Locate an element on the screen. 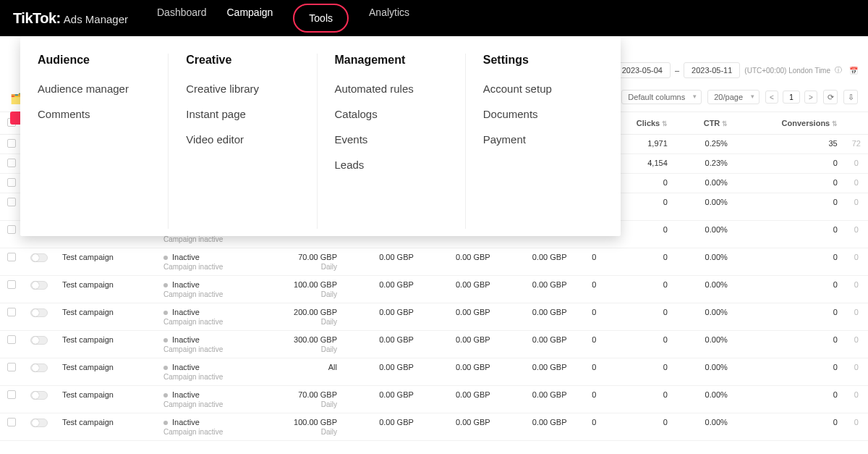  perpage-select: 20/page is located at coordinates (733, 97).